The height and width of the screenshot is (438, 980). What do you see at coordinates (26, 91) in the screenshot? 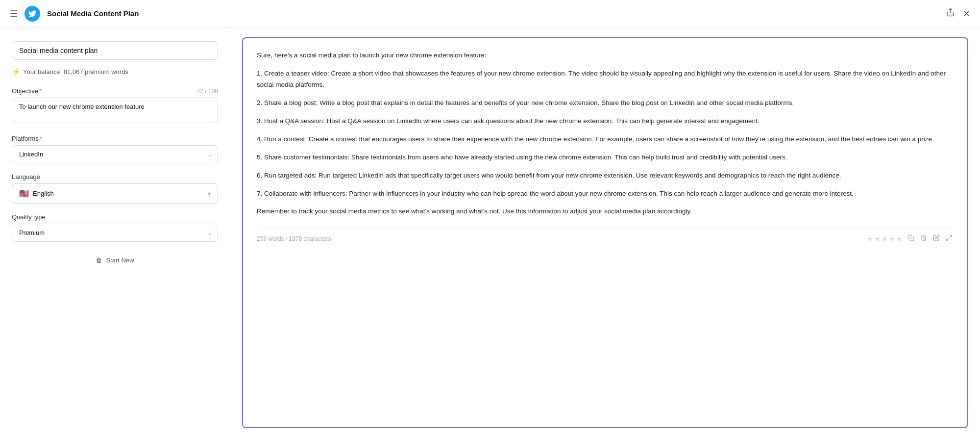
I see `objective-label: Objective*` at bounding box center [26, 91].